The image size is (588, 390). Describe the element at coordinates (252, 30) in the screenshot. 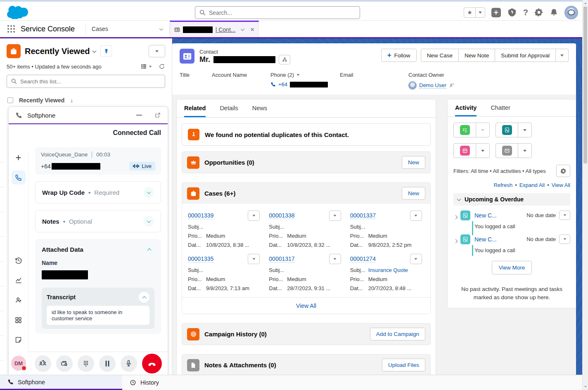

I see `subtab-close-icon: ×` at that location.